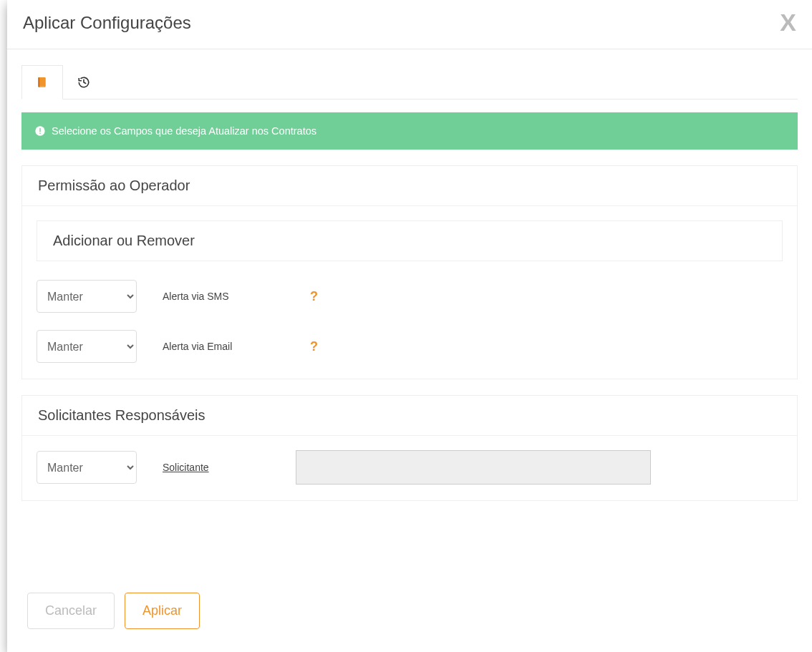 This screenshot has height=652, width=812. What do you see at coordinates (473, 467) in the screenshot?
I see `solicitante-input` at bounding box center [473, 467].